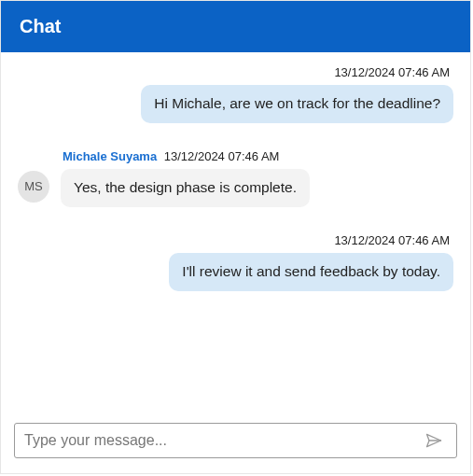 This screenshot has width=473, height=476. Describe the element at coordinates (235, 26) in the screenshot. I see `chat-header: Chat` at that location.